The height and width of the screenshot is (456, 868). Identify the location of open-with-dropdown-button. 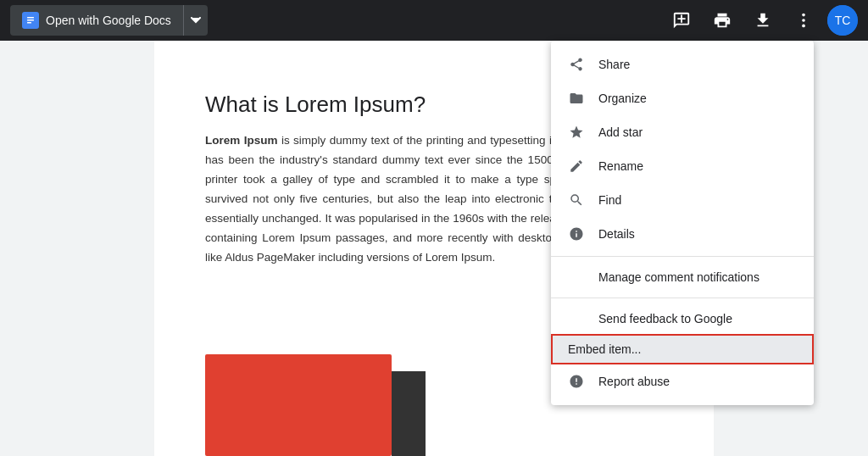
(195, 20).